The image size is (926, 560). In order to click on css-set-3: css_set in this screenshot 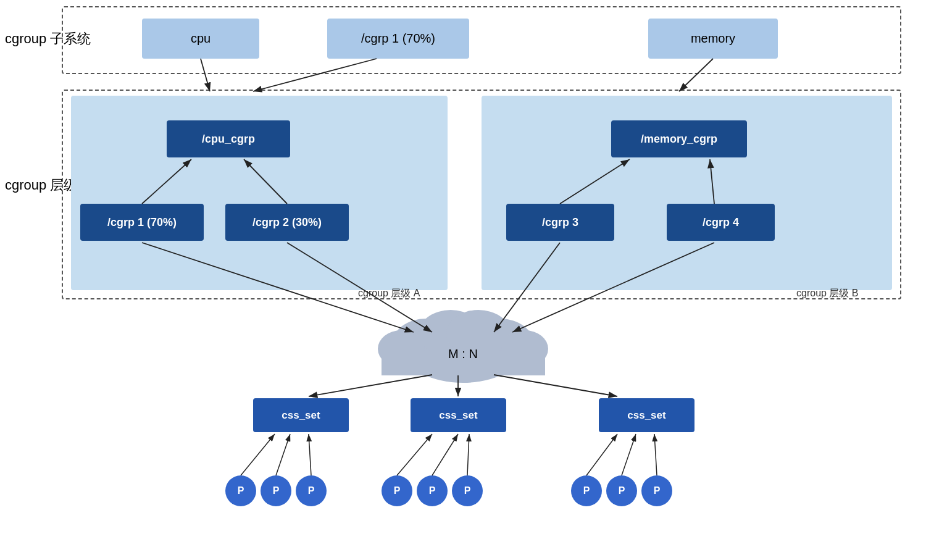, I will do `click(647, 415)`.